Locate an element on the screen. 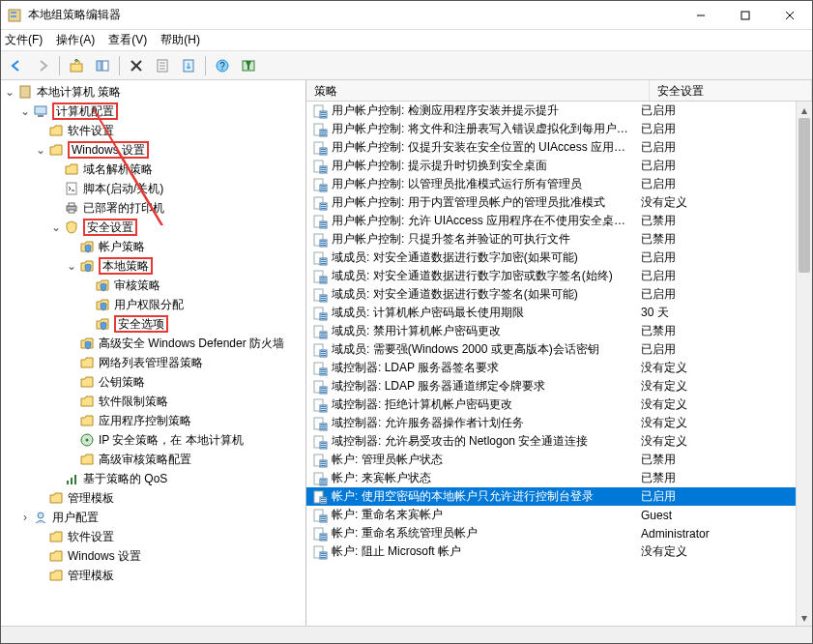 The width and height of the screenshot is (813, 644). tree-node: ⌄安全设置 is located at coordinates (178, 227).